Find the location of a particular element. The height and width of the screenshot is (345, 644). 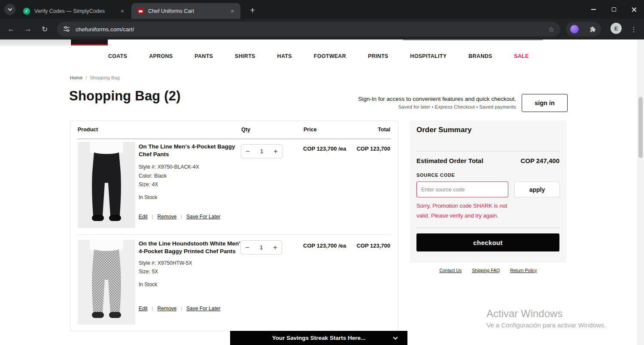

tab-search-button is located at coordinates (10, 9).